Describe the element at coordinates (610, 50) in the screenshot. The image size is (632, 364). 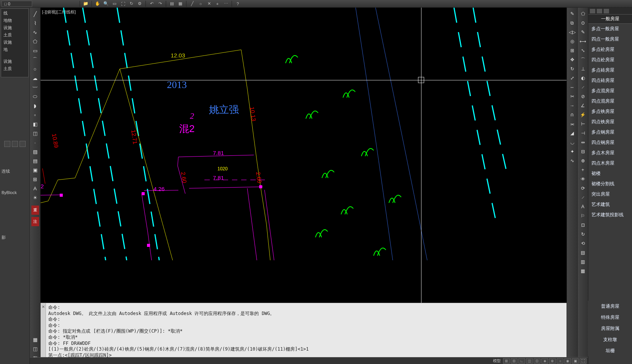
I see `menu-item: 多点砼房屋` at that location.